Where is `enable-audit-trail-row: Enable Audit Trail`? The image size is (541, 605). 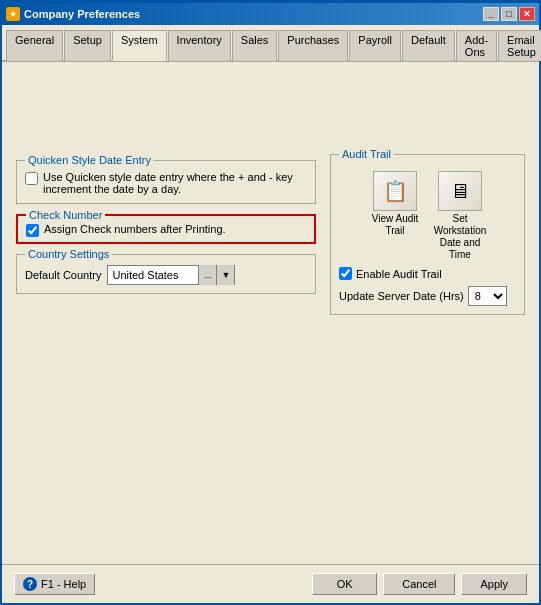
enable-audit-trail-row: Enable Audit Trail is located at coordinates (428, 274).